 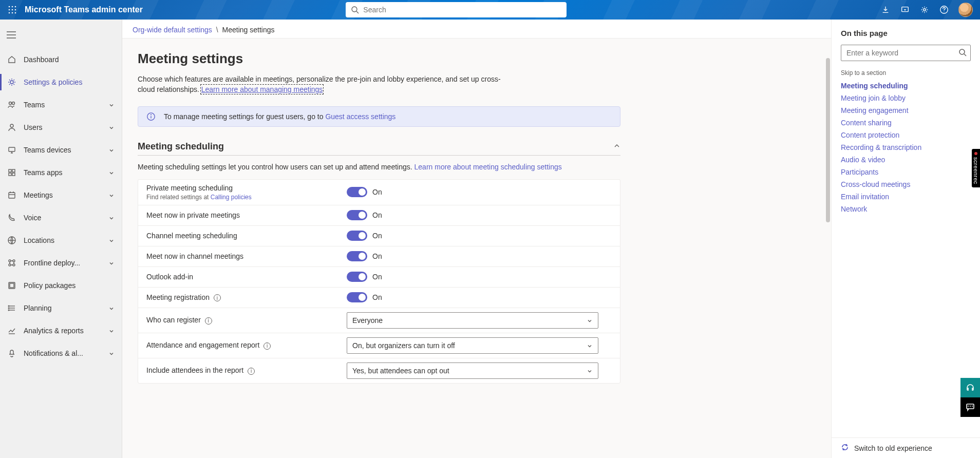 What do you see at coordinates (276, 167) in the screenshot?
I see `section-desc-text: Meeting scheduling settings let you cont…` at bounding box center [276, 167].